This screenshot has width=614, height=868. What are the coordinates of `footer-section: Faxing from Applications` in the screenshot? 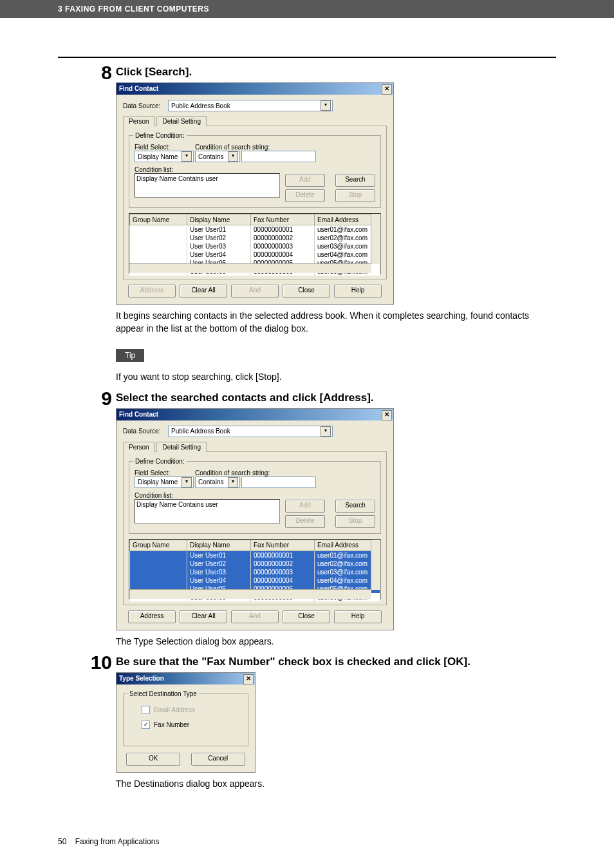 It's located at (117, 842).